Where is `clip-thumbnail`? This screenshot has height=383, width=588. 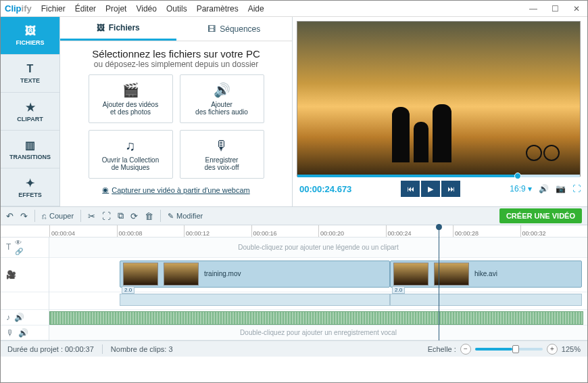
clip-thumbnail is located at coordinates (411, 274).